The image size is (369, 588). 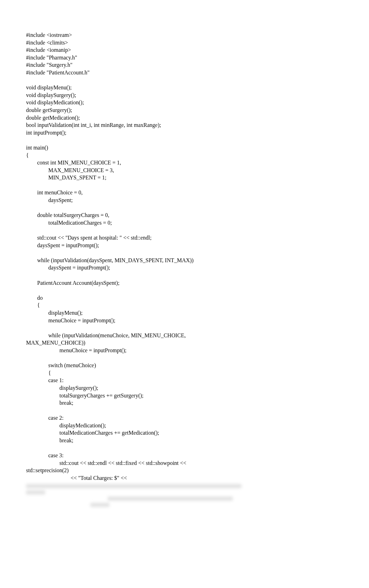 I want to click on code-line: case 1:, so click(x=187, y=380).